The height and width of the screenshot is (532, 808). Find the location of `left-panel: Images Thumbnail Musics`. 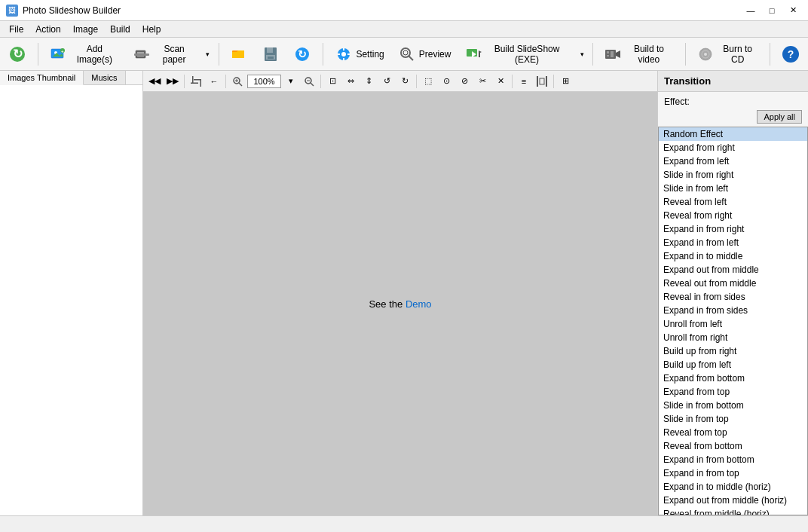

left-panel: Images Thumbnail Musics is located at coordinates (72, 293).